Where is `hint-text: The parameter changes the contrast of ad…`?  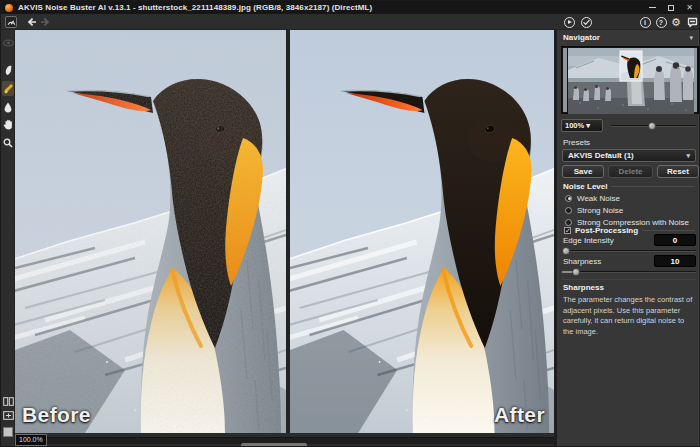 hint-text: The parameter changes the contrast of ad… is located at coordinates (628, 316).